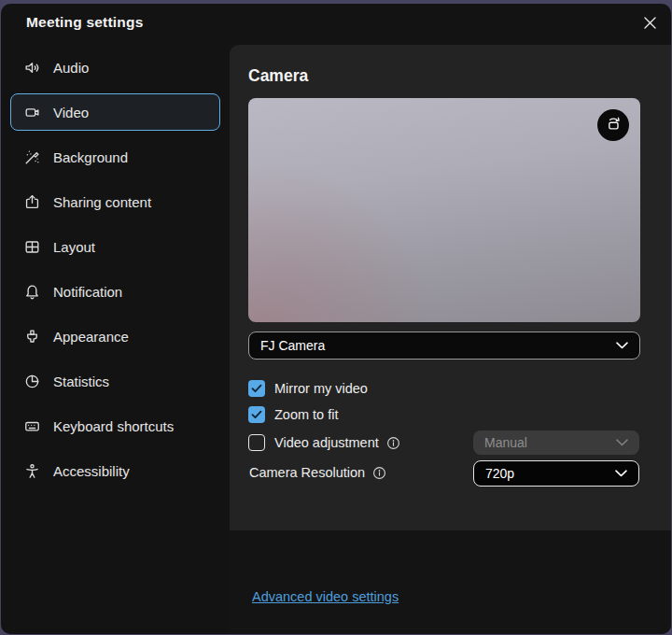  Describe the element at coordinates (257, 415) in the screenshot. I see `zoom-to-fit-checkbox` at that location.